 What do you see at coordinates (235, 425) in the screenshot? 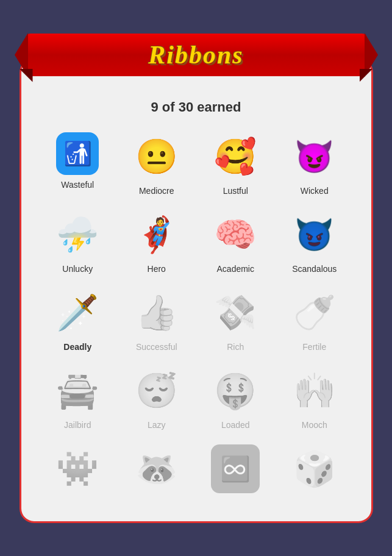
I see `loaded-label: Loaded` at bounding box center [235, 425].